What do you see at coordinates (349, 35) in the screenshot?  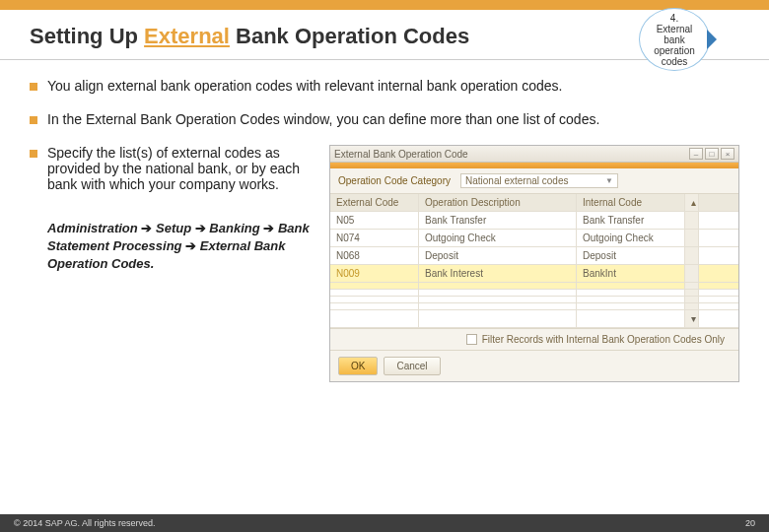 I see `title-post: Bank Operation Codes` at bounding box center [349, 35].